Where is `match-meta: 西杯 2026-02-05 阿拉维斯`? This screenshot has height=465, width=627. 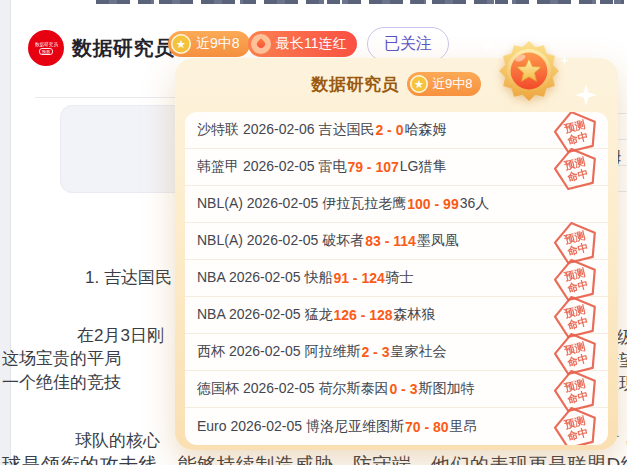
match-meta: 西杯 2026-02-05 阿拉维斯 is located at coordinates (278, 352).